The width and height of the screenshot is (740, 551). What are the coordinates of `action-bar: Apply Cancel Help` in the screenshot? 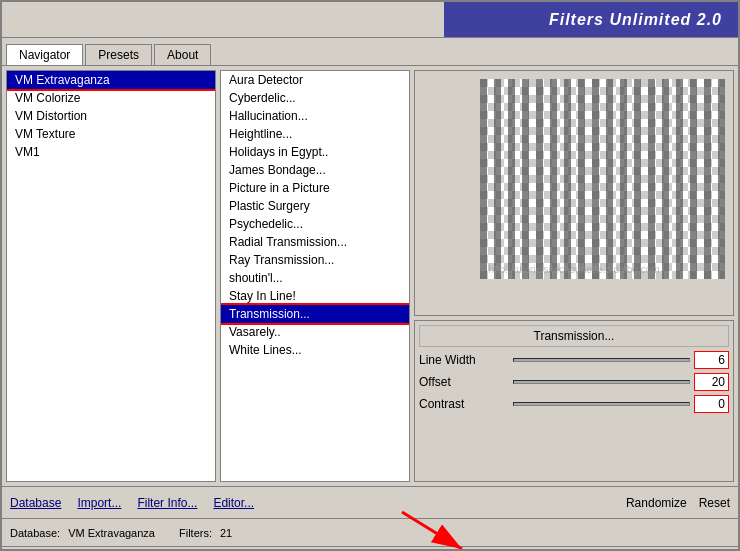 It's located at (370, 548).